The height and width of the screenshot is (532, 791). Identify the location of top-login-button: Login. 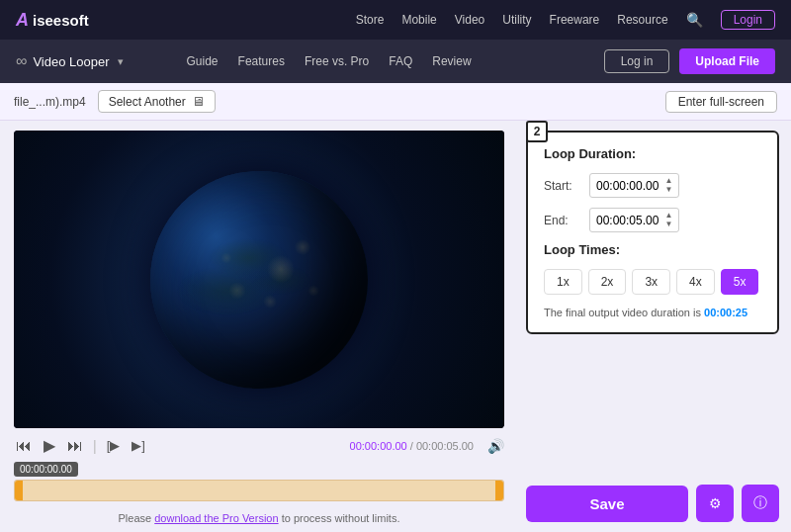
(747, 20).